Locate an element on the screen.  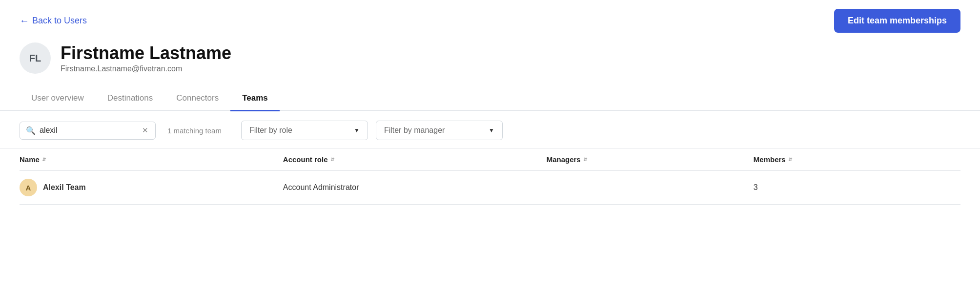
top-bar: ← Back to Users Edit team memberships is located at coordinates (490, 19).